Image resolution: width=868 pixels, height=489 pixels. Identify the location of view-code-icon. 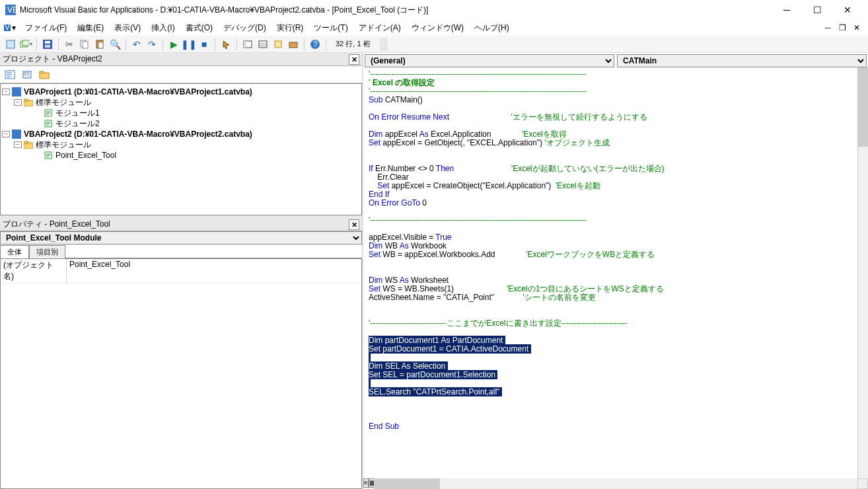
(10, 75).